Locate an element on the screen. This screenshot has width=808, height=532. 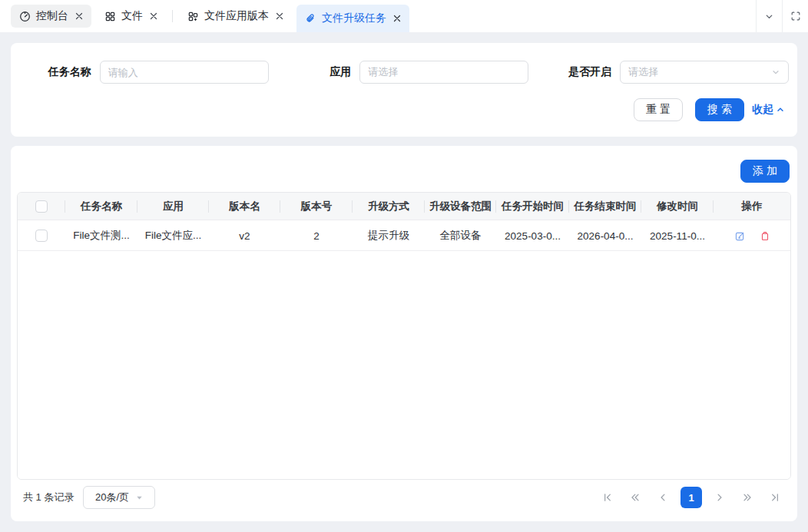
tab-label: 文件 is located at coordinates (132, 16).